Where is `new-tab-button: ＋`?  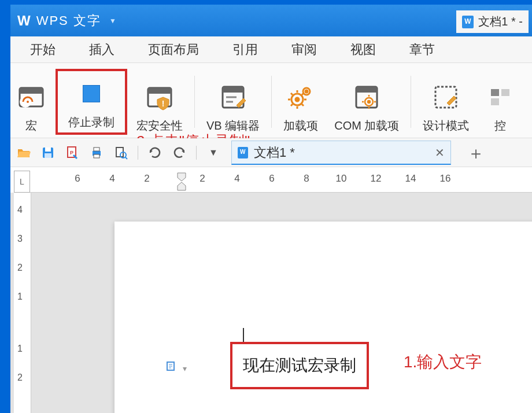
new-tab-button: ＋ is located at coordinates (476, 154).